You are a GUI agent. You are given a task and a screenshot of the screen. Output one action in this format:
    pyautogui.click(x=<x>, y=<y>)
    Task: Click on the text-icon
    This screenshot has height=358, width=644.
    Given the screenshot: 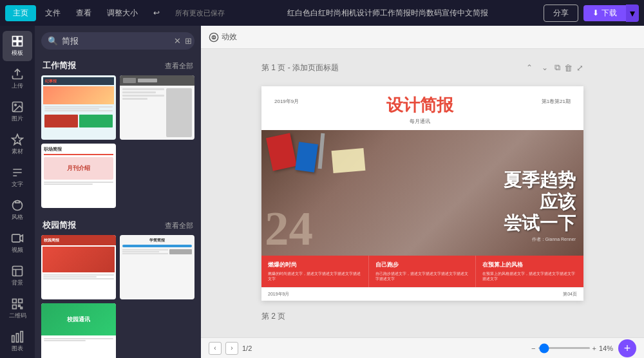 What is the action you would take?
    pyautogui.click(x=17, y=173)
    